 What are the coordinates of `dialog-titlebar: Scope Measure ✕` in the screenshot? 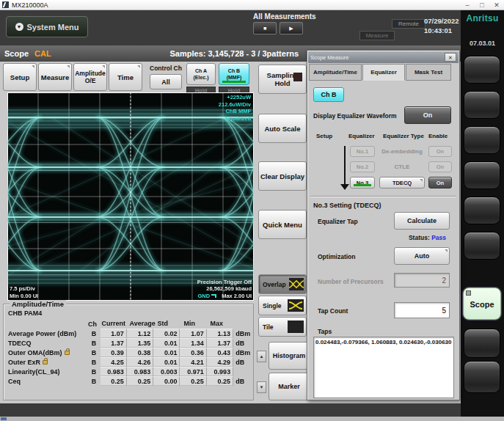 It's located at (383, 57).